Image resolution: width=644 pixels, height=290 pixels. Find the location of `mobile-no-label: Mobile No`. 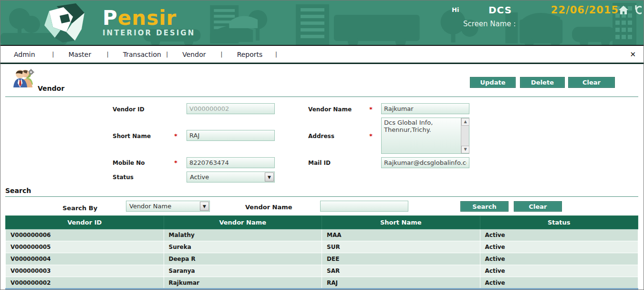

mobile-no-label: Mobile No is located at coordinates (129, 163).